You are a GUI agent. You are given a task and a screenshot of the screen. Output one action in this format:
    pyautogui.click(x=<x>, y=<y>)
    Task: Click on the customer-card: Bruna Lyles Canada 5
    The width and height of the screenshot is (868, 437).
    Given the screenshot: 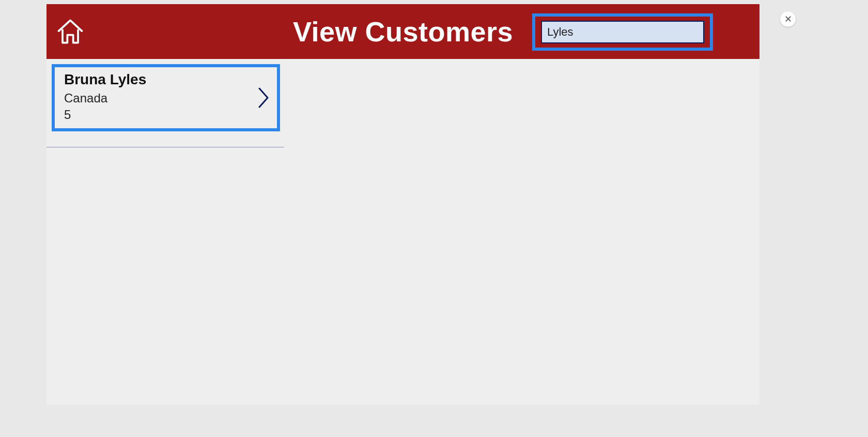 What is the action you would take?
    pyautogui.click(x=166, y=98)
    